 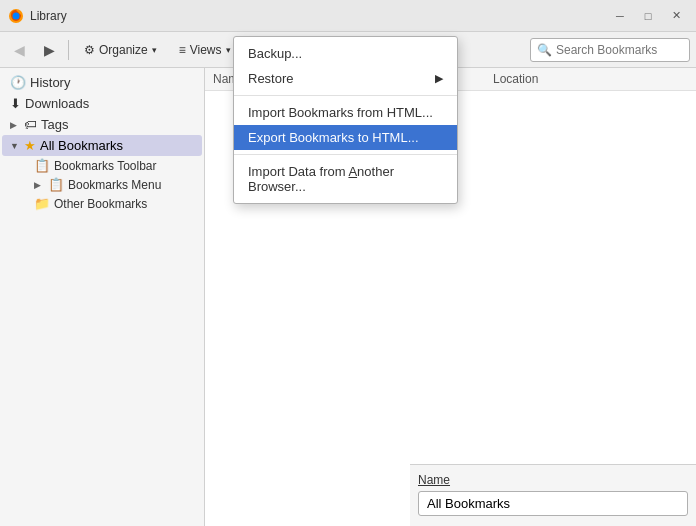 What do you see at coordinates (15, 125) in the screenshot?
I see `chevron-icon-tags: ▶` at bounding box center [15, 125].